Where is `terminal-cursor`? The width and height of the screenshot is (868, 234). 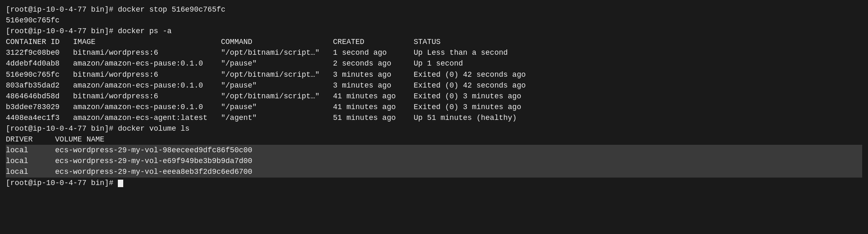
terminal-cursor is located at coordinates (120, 183).